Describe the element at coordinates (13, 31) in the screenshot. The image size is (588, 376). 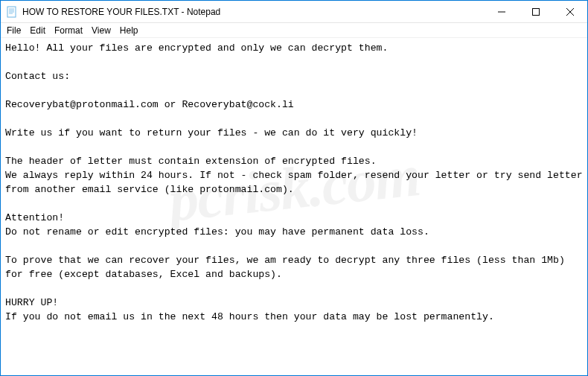
I see `menu-file: File` at that location.